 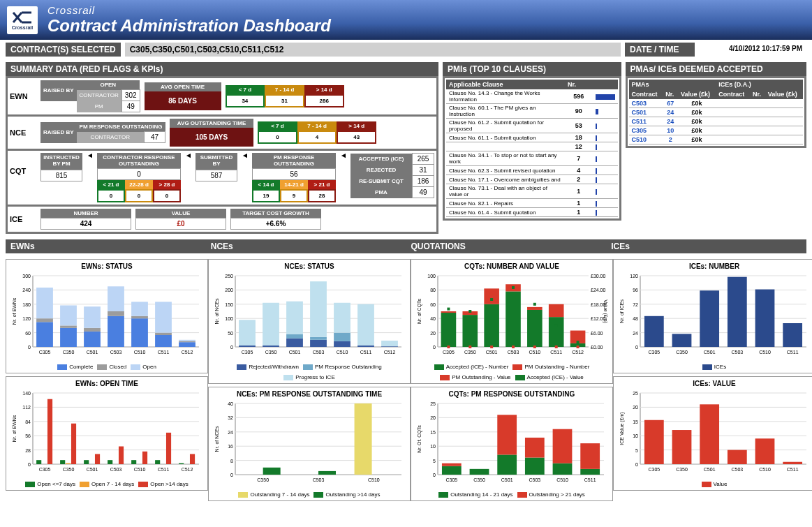 What do you see at coordinates (212, 137) in the screenshot?
I see `nce-avg-out: 105 DAYS` at bounding box center [212, 137].